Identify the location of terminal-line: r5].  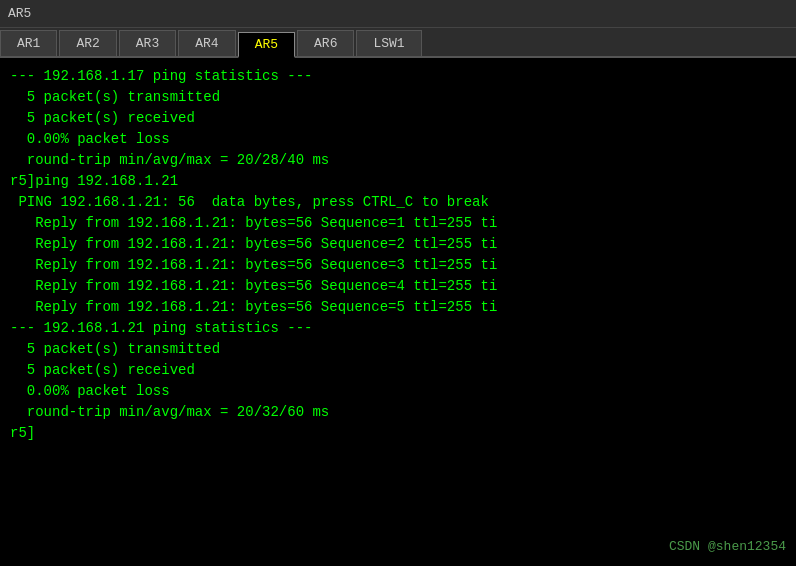
(398, 434).